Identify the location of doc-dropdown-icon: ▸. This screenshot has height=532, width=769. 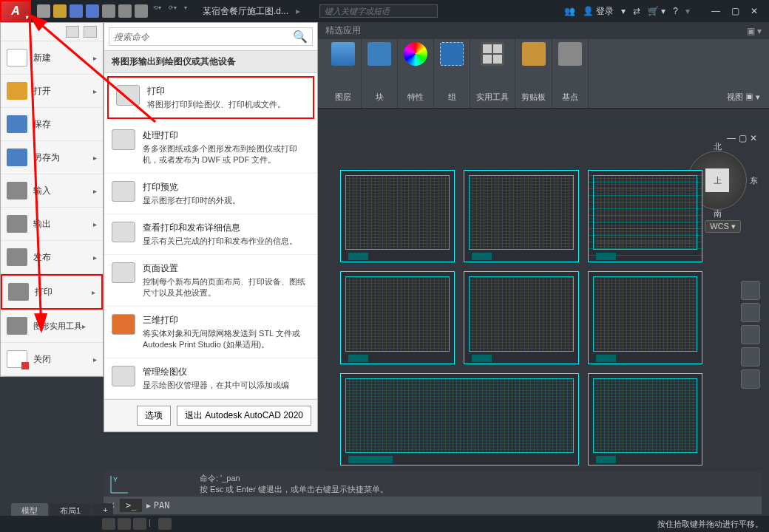
(298, 11).